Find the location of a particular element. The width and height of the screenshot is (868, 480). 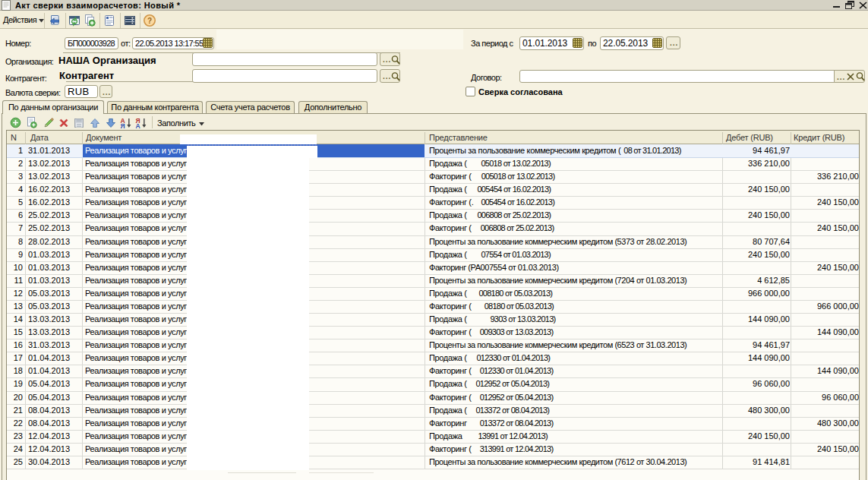

svg-text: Я is located at coordinates (123, 126).